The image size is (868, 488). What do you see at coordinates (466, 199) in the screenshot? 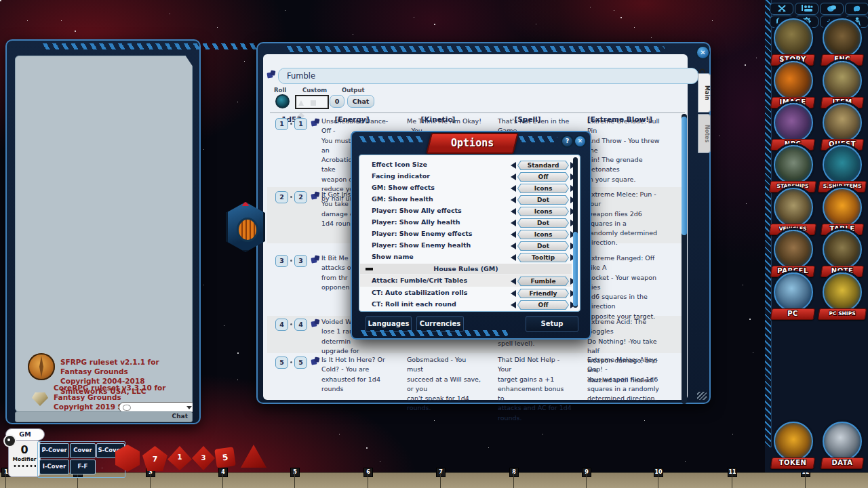
I see `option-row: GM: Show health Dot` at bounding box center [466, 199].